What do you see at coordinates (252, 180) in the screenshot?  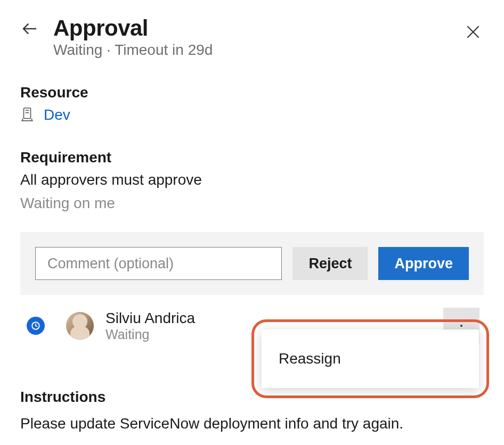 I see `requirement-section: Requirement All approvers must approve W…` at bounding box center [252, 180].